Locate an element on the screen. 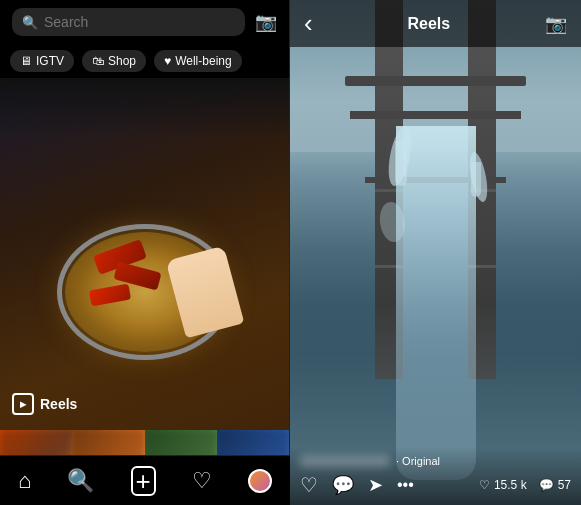 Image resolution: width=581 pixels, height=505 pixels. shop-icon: 🛍 is located at coordinates (98, 61).